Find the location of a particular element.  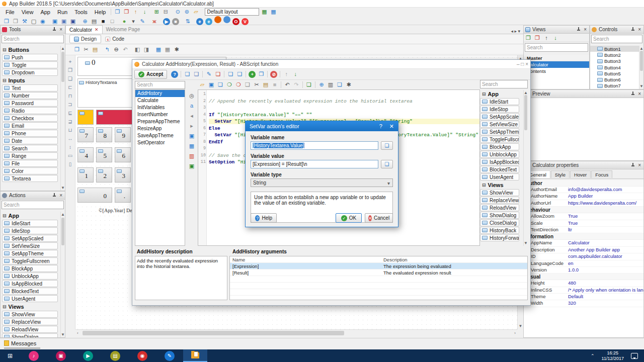

lock-icon: ◧ is located at coordinates (137, 49).